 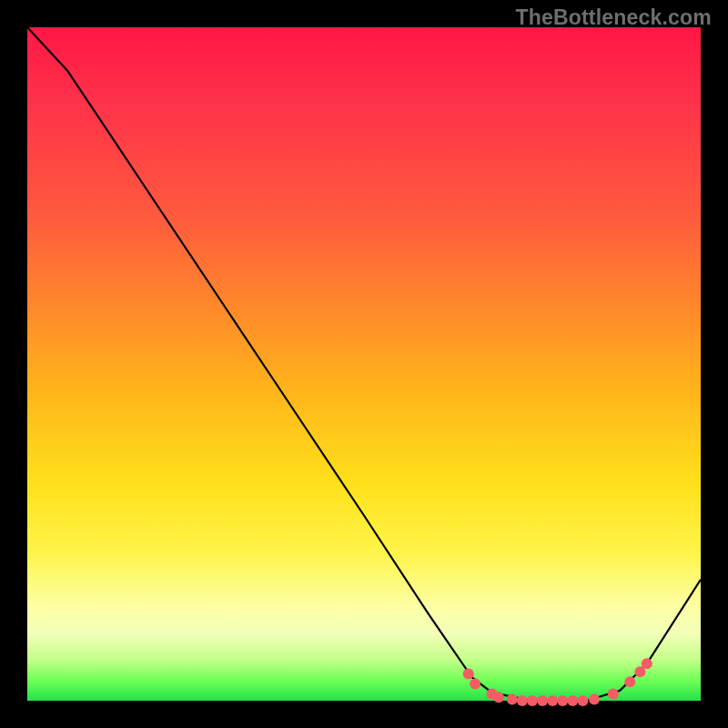 I want to click on watermark-text: TheBottleneck.com, so click(x=613, y=18).